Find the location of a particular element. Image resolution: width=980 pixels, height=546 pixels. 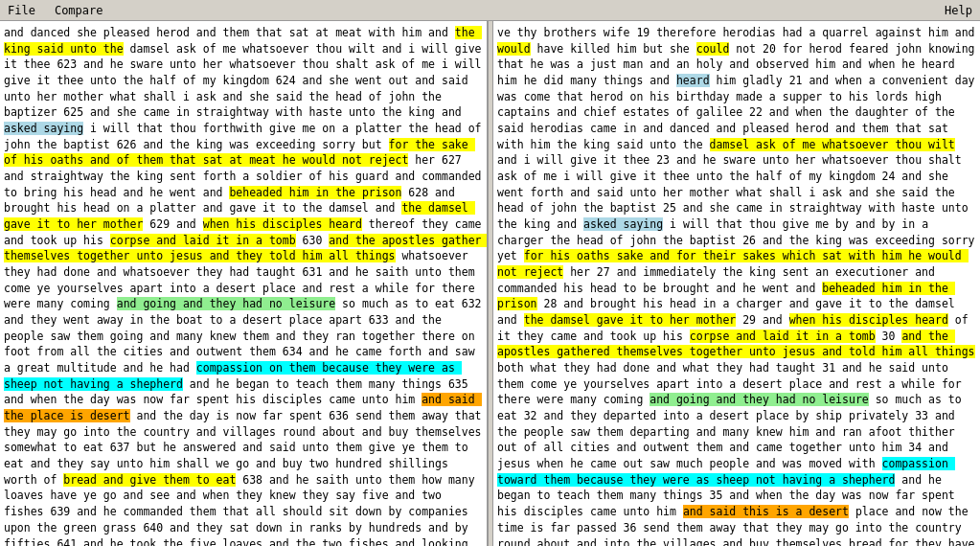

menu-bar: File Compare Help is located at coordinates (490, 11).